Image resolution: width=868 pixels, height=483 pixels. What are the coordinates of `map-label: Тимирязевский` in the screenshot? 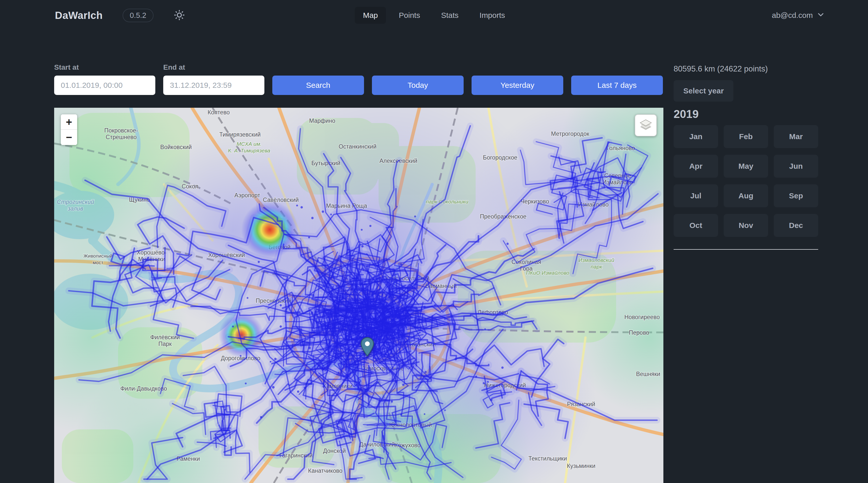 It's located at (240, 135).